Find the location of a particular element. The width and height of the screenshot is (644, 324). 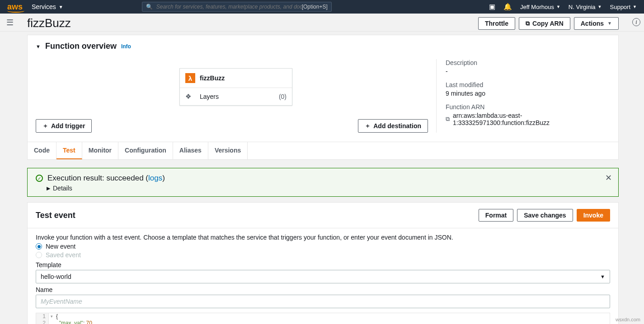

hamburger-icon: ☰ is located at coordinates (10, 23).